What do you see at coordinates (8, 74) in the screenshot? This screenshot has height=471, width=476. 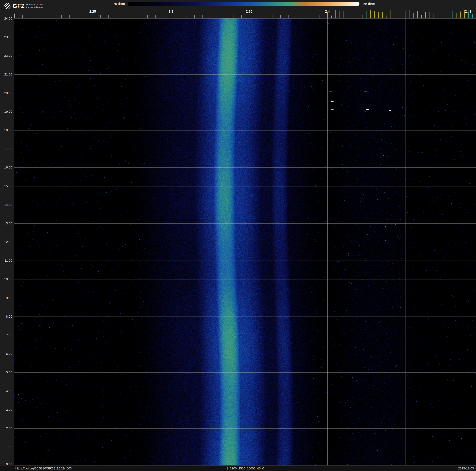 I see `time-tick-label: 21:00` at bounding box center [8, 74].